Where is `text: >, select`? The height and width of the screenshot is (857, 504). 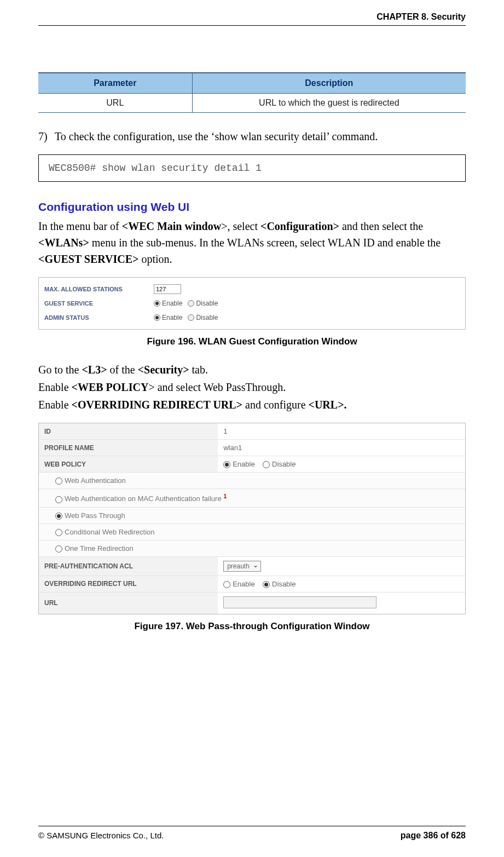 text: >, select is located at coordinates (241, 226).